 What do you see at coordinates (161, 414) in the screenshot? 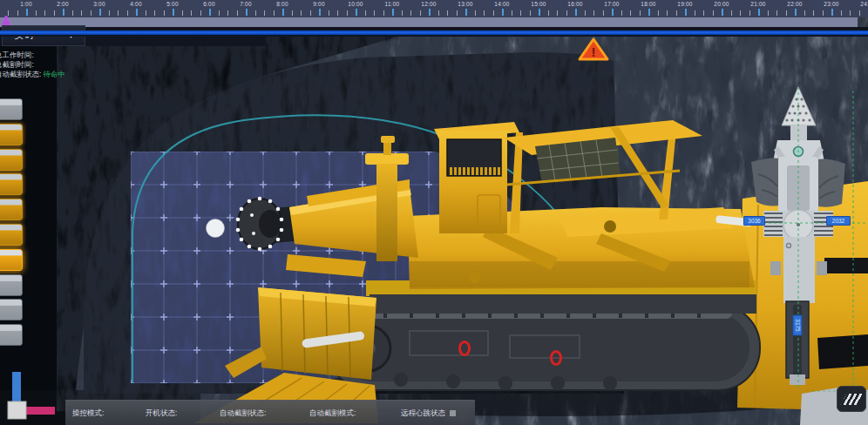
I see `status-bar-item: 开机状态:` at bounding box center [161, 414].